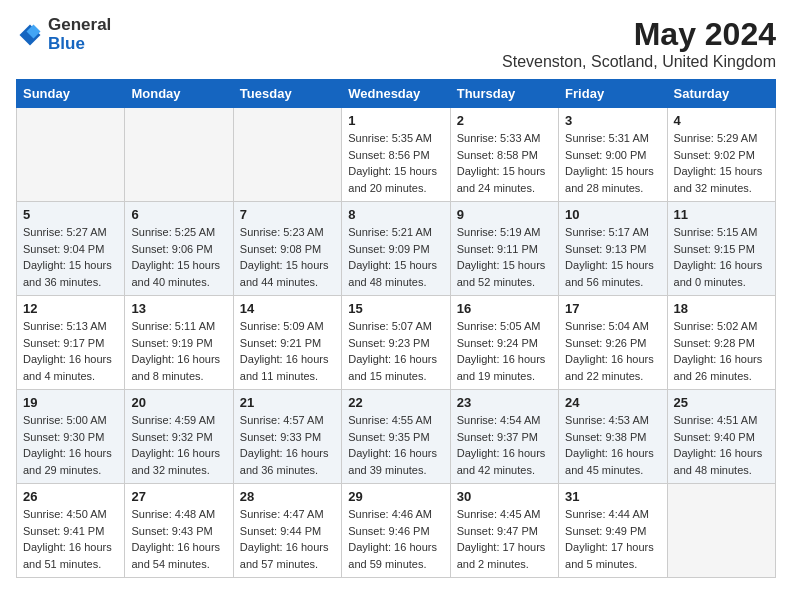 The height and width of the screenshot is (612, 792). I want to click on calendar-cell: 10Sunrise: 5:17 AMSunset: 9:13 PMDayligh…, so click(613, 249).